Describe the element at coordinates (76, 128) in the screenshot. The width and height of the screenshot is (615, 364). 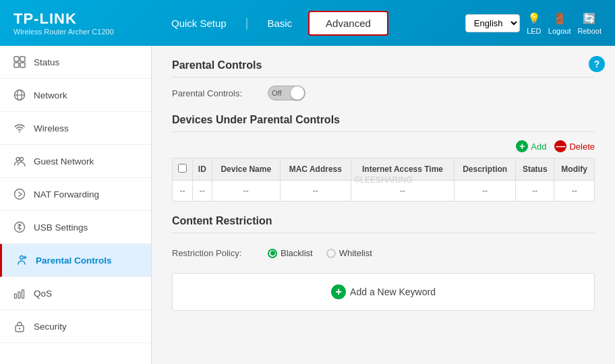
I see `sidebar-item-wireless: Wireless` at that location.